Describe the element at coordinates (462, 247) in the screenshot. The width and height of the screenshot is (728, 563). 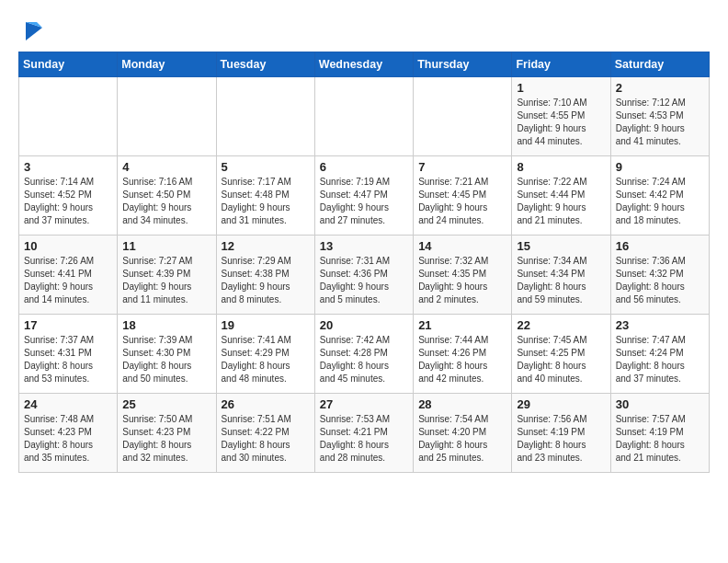
I see `day-number: 14` at that location.